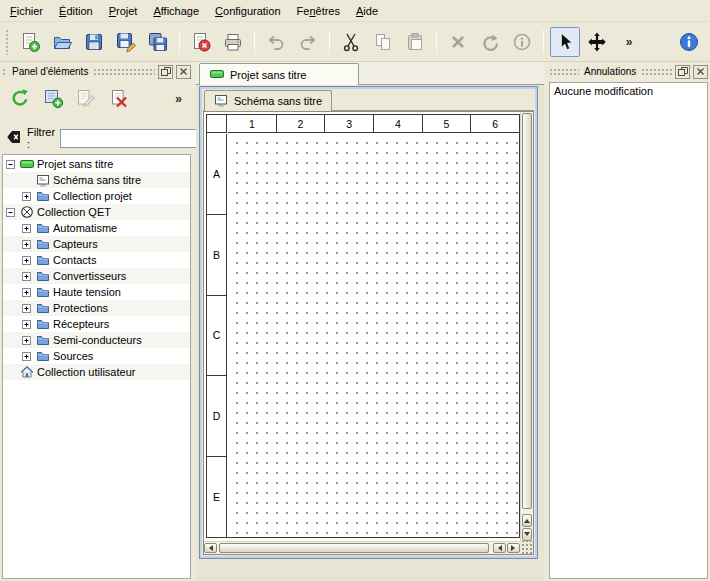 This screenshot has width=710, height=581. What do you see at coordinates (354, 548) in the screenshot?
I see `horizontal-scrollbar-thumb` at bounding box center [354, 548].